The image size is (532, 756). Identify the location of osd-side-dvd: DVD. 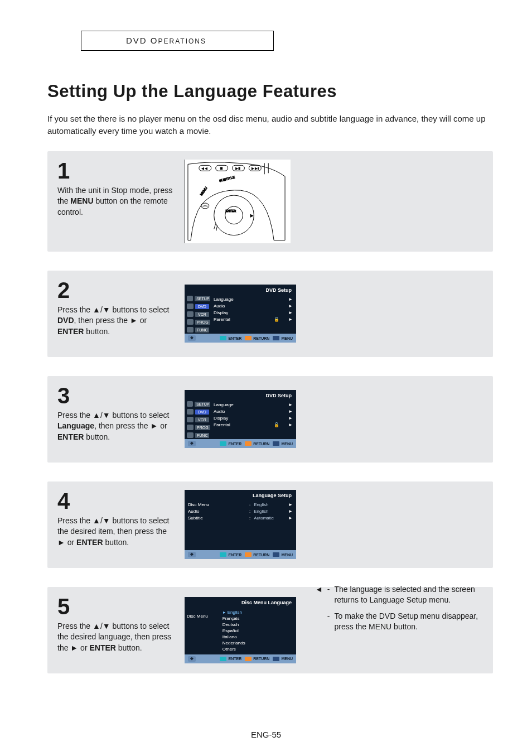
(202, 307).